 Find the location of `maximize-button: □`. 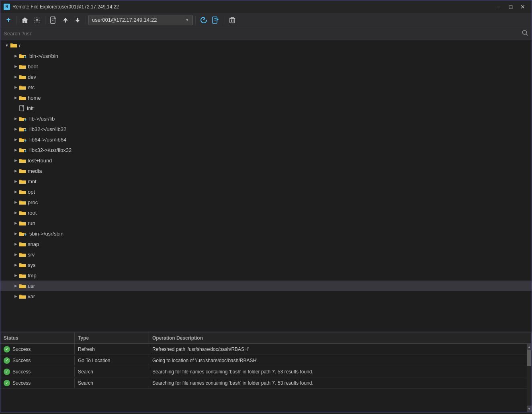

maximize-button: □ is located at coordinates (511, 7).